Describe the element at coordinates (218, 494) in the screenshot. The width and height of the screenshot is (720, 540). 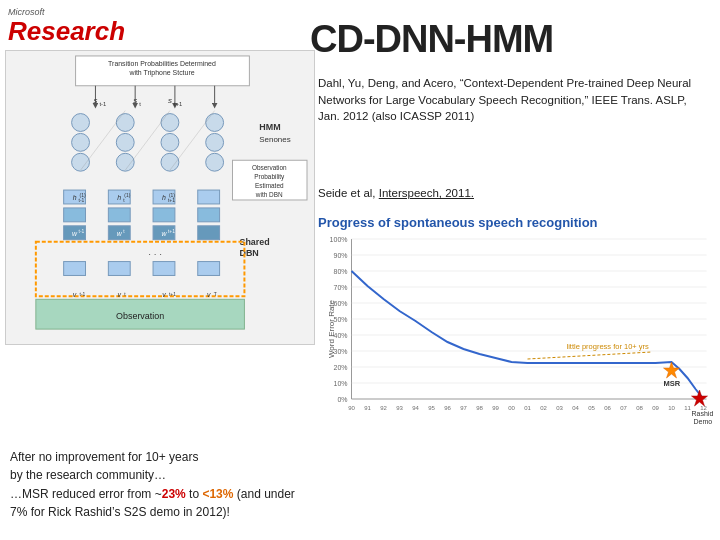
I see `highlight-13: <13%` at that location.